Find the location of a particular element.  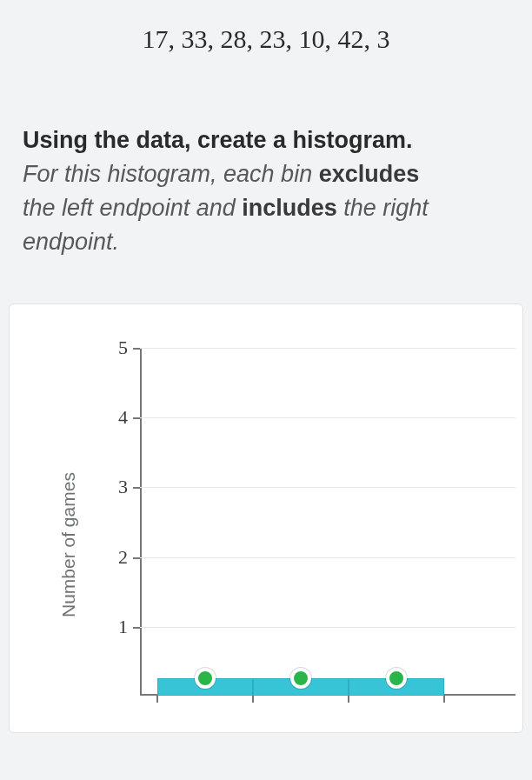

instruction-detail: For this histogram, each bin excludes th… is located at coordinates (226, 208).